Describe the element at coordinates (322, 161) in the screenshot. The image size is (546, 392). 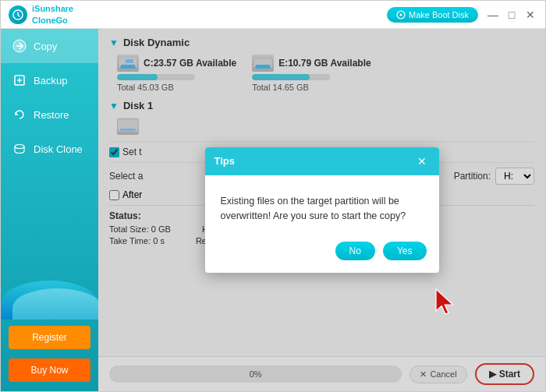
I see `modal-header: Tips ✕` at that location.